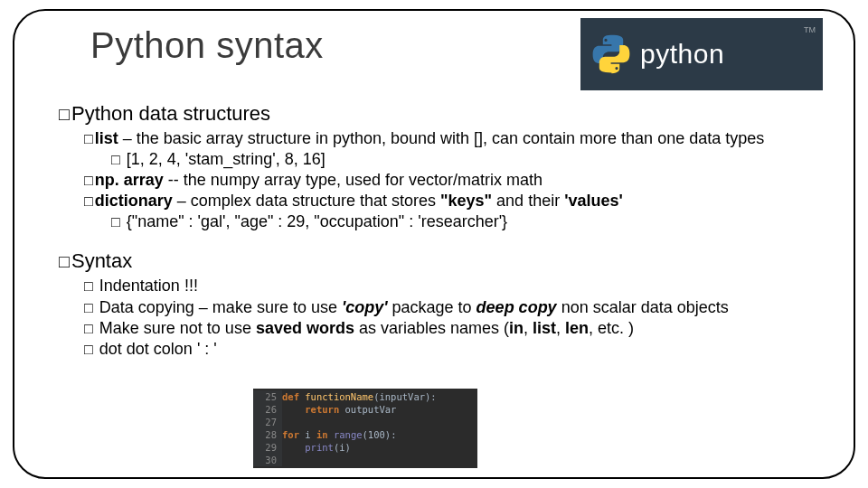 Image resolution: width=868 pixels, height=488 pixels. I want to click on item-data-copying: □ Data copying – make sure to use 'copy'…, so click(458, 307).